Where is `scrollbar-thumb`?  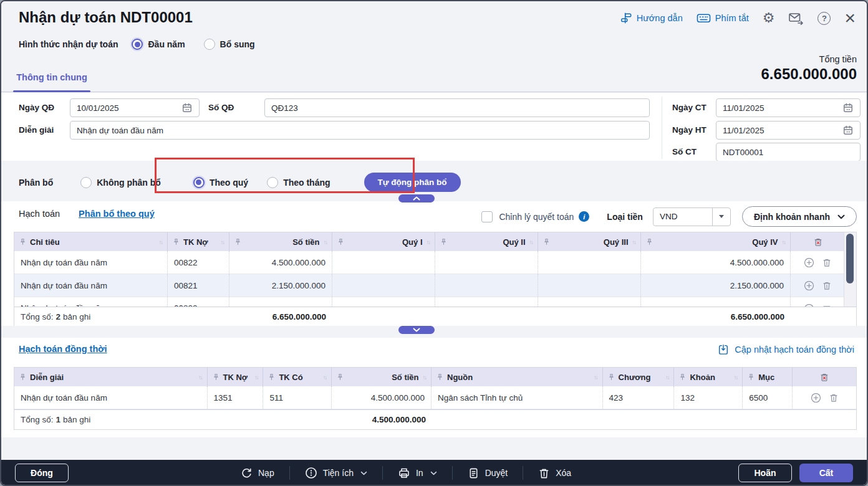
scrollbar-thumb is located at coordinates (850, 259).